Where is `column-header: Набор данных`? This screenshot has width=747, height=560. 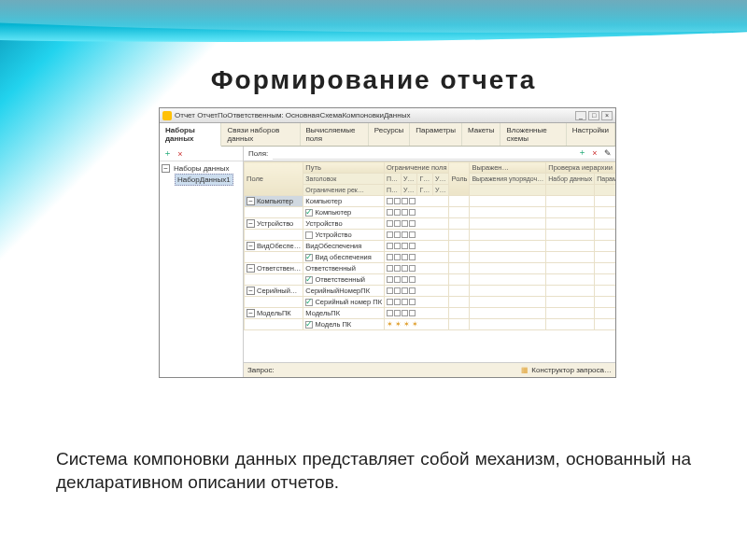
column-header: Набор данных is located at coordinates (571, 179).